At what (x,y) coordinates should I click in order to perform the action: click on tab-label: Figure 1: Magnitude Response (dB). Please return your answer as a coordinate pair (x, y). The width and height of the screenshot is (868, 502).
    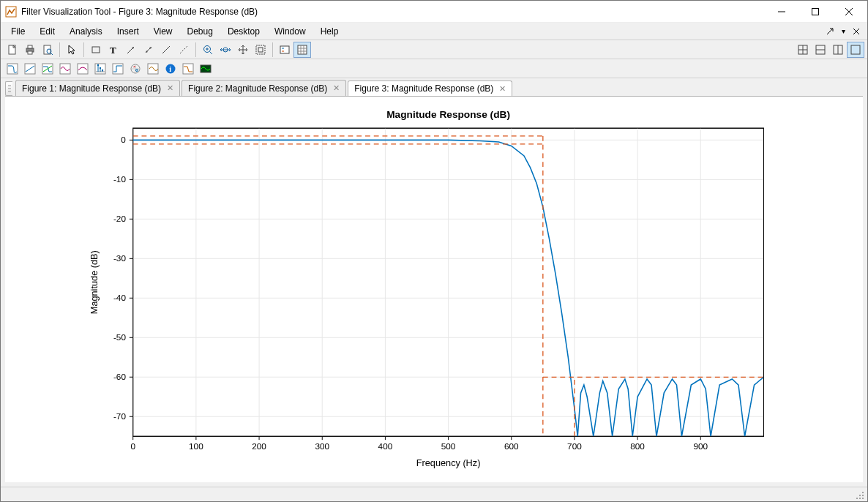
    Looking at the image, I should click on (91, 89).